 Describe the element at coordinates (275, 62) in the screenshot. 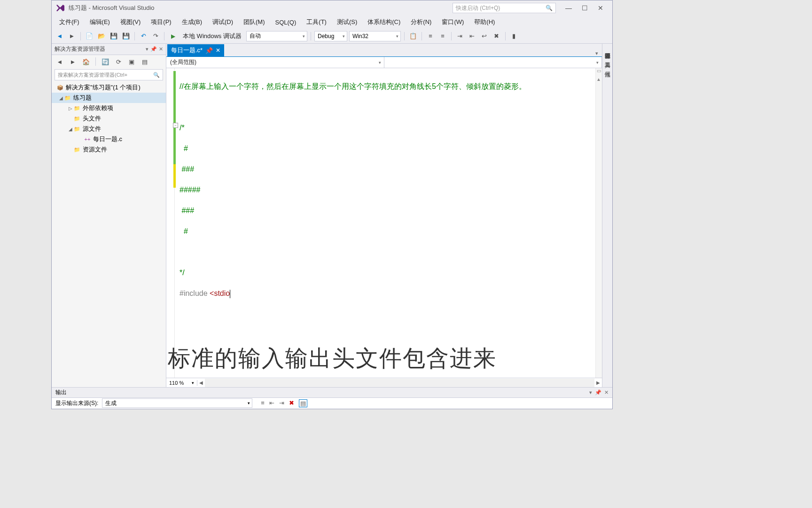

I see `scope-dropdown-left: (全局范围)` at that location.